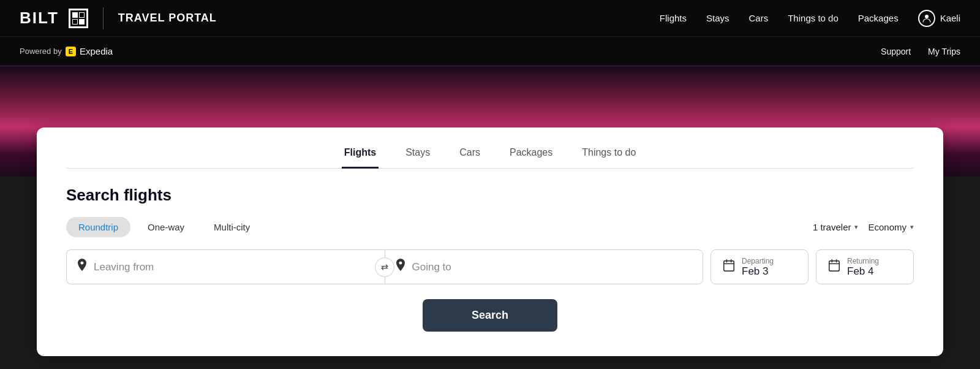 Image resolution: width=980 pixels, height=369 pixels. Describe the element at coordinates (66, 51) in the screenshot. I see `powered-by: Powered by E Expedia` at that location.